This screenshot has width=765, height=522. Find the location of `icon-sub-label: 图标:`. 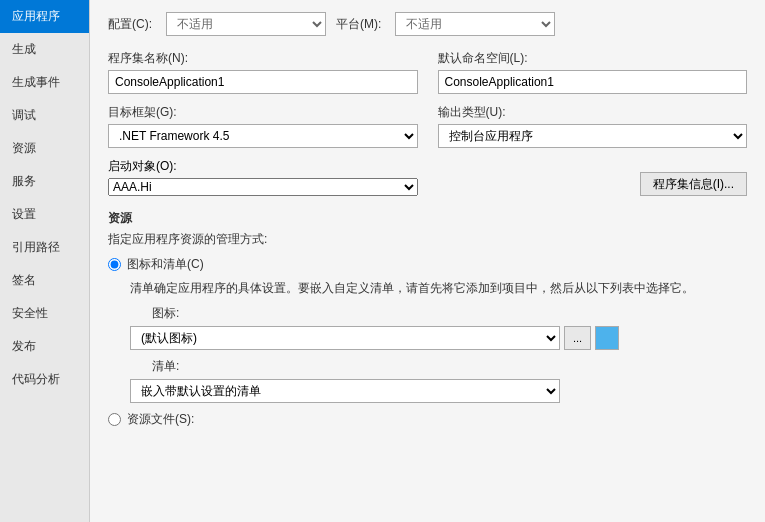

icon-sub-label: 图标: is located at coordinates (450, 314).